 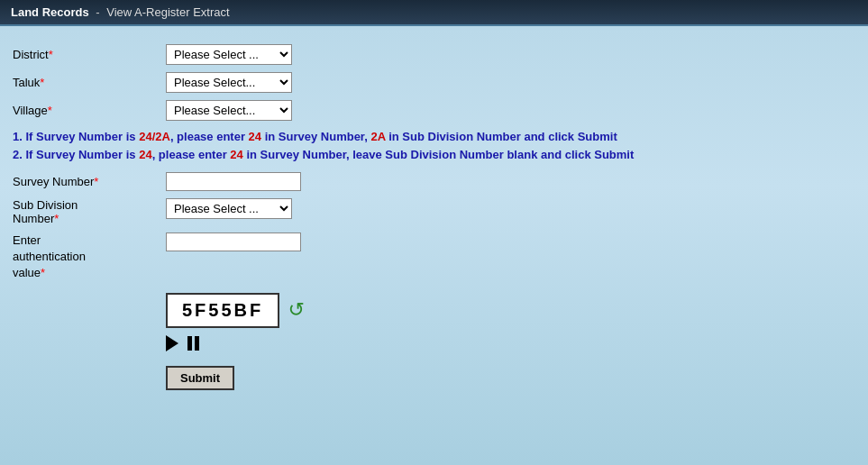 What do you see at coordinates (431, 83) in the screenshot?
I see `taluk-row: Taluk* Please Select...` at bounding box center [431, 83].